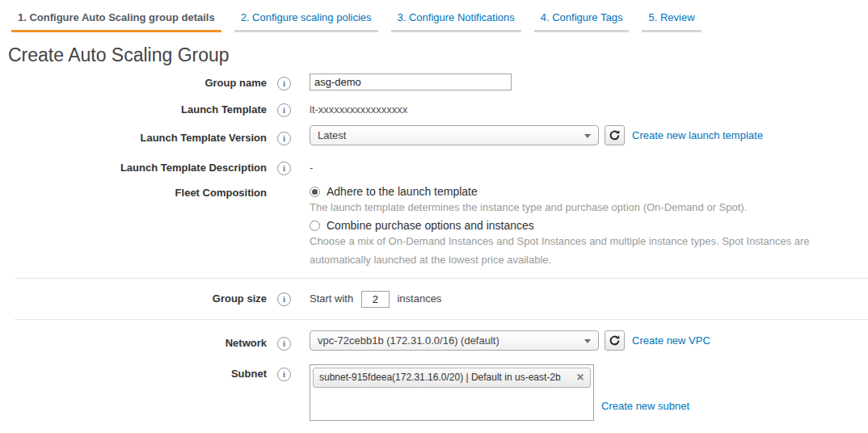  I want to click on tab-configure-tags: 4. Configure Tags, so click(582, 20).